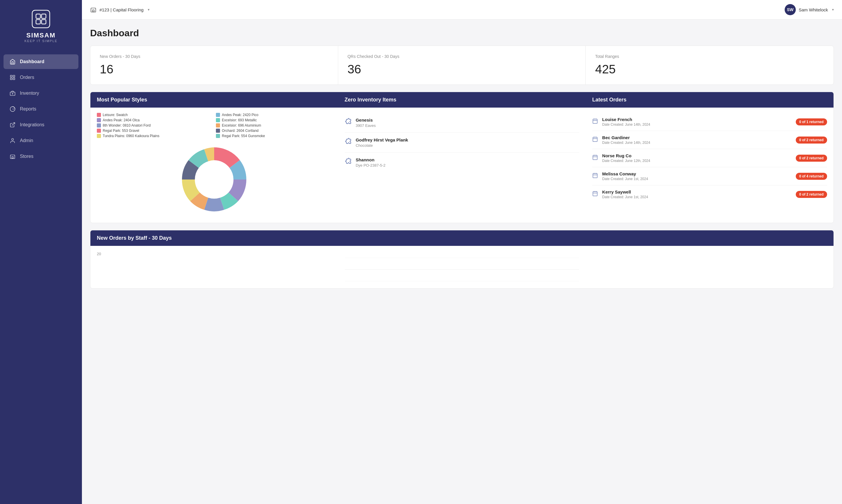  I want to click on sidebar-item-integrations: Integrations, so click(41, 125).